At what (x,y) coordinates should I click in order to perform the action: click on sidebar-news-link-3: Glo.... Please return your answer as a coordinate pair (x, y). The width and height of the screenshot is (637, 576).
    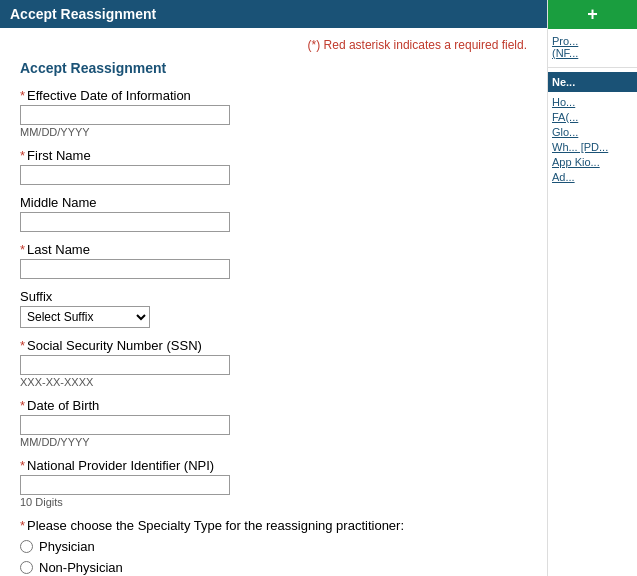
    Looking at the image, I should click on (592, 132).